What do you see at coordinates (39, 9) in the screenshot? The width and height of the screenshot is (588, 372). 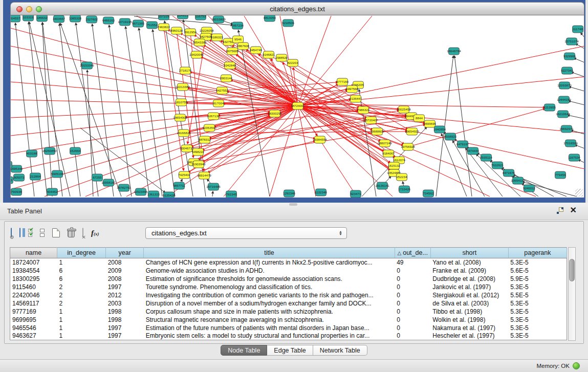 I see `zoom-window-icon` at bounding box center [39, 9].